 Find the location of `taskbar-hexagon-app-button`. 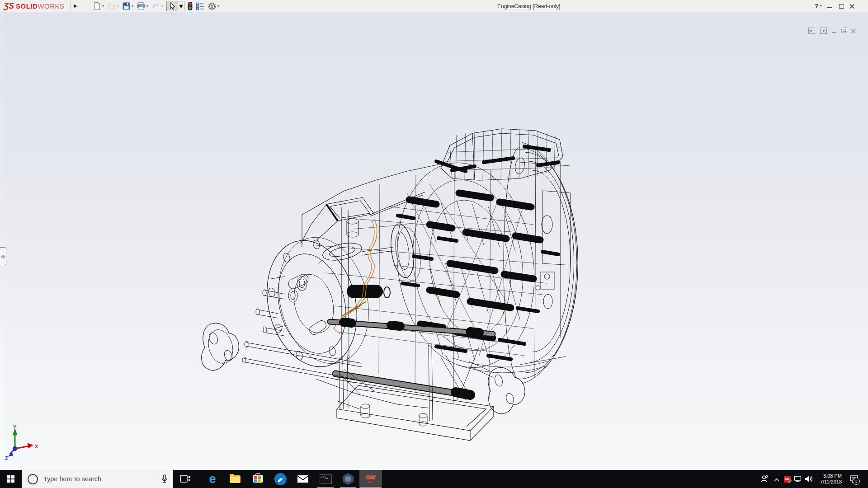

taskbar-hexagon-app-button is located at coordinates (348, 479).